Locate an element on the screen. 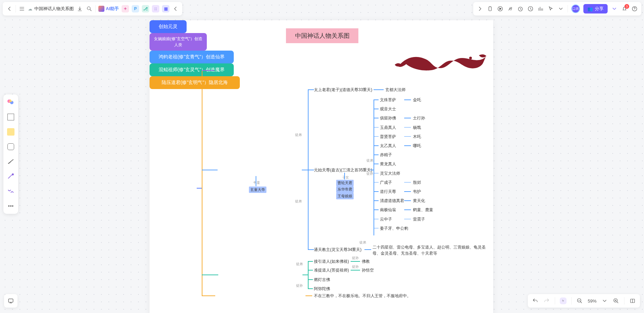 This screenshot has height=313, width=644. node-b3d: 阿弥陀佛 is located at coordinates (322, 289).